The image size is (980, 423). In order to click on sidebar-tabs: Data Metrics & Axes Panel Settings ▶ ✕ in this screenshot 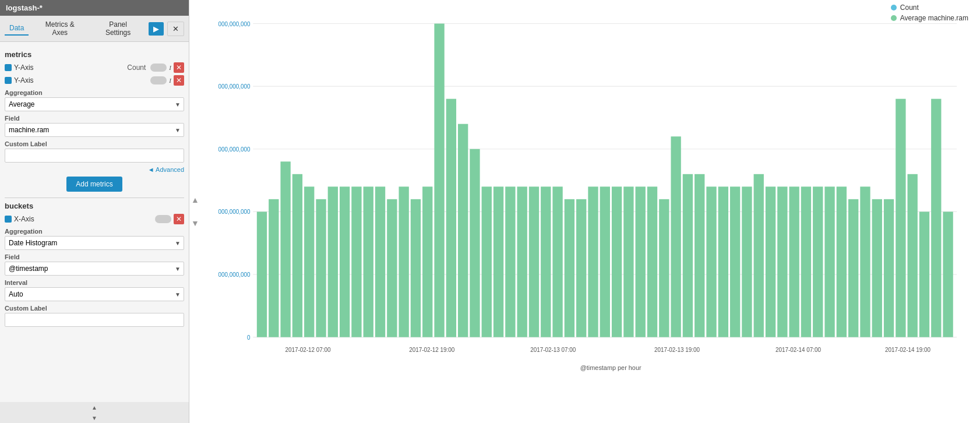, I will do `click(94, 29)`.